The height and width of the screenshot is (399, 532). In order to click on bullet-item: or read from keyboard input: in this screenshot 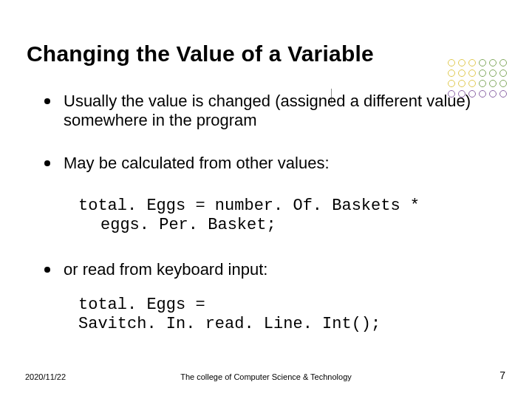, I will do `click(275, 270)`.